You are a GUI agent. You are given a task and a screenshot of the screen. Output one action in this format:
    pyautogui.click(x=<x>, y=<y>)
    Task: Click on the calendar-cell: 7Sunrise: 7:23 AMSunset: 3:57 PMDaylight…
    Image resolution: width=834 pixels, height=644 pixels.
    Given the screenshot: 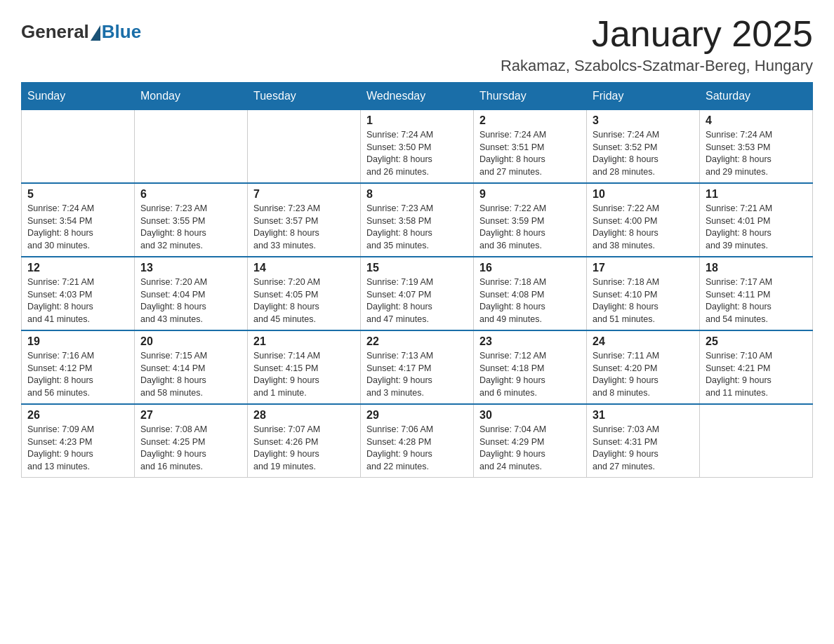 What is the action you would take?
    pyautogui.click(x=305, y=220)
    